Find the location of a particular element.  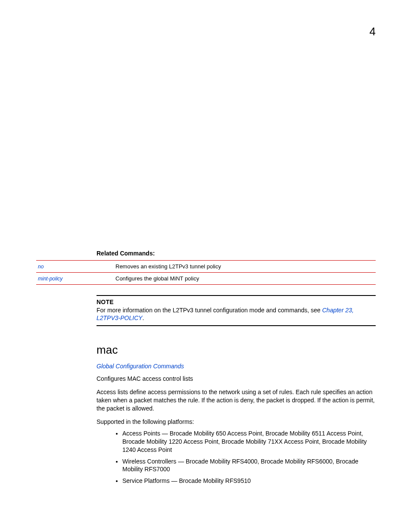

note-block: NOTE For more information on the L2TPv3 … is located at coordinates (236, 311).